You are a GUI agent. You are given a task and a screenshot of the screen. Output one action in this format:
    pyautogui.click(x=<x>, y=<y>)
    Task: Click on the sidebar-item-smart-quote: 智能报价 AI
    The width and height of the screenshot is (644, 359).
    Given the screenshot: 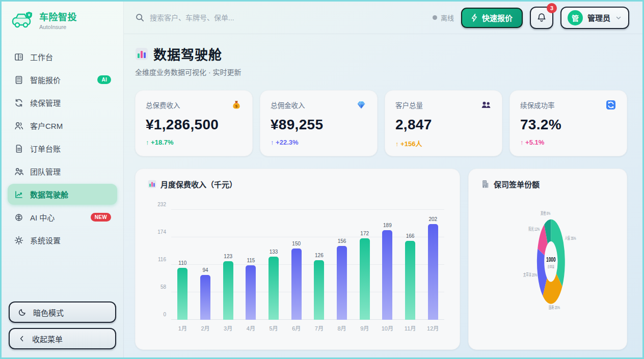 What is the action you would take?
    pyautogui.click(x=62, y=79)
    